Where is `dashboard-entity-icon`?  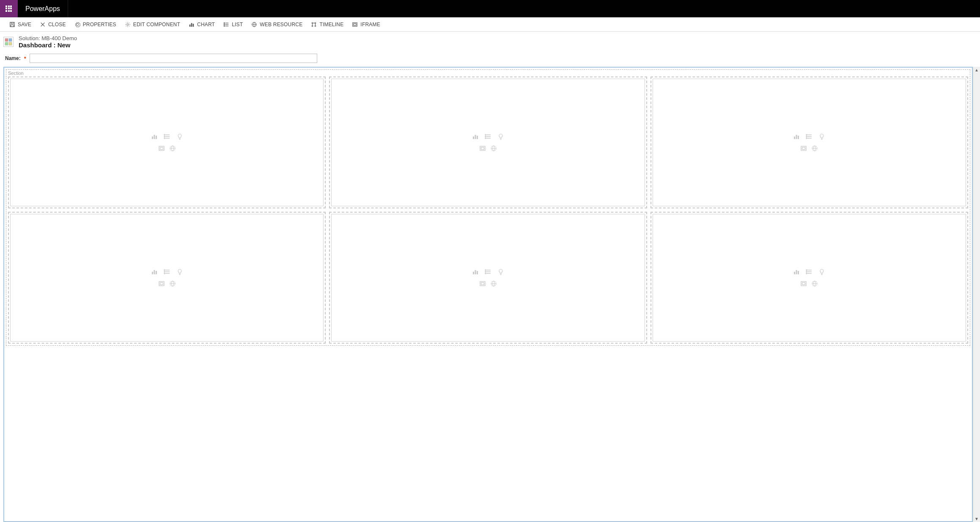
dashboard-entity-icon is located at coordinates (8, 42).